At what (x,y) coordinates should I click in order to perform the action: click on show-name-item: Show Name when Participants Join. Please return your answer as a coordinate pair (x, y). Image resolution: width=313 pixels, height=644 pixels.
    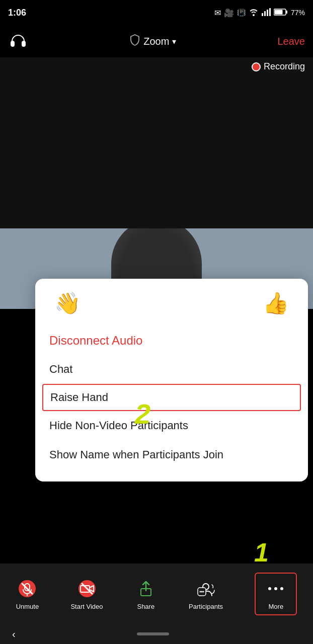
    Looking at the image, I should click on (172, 455).